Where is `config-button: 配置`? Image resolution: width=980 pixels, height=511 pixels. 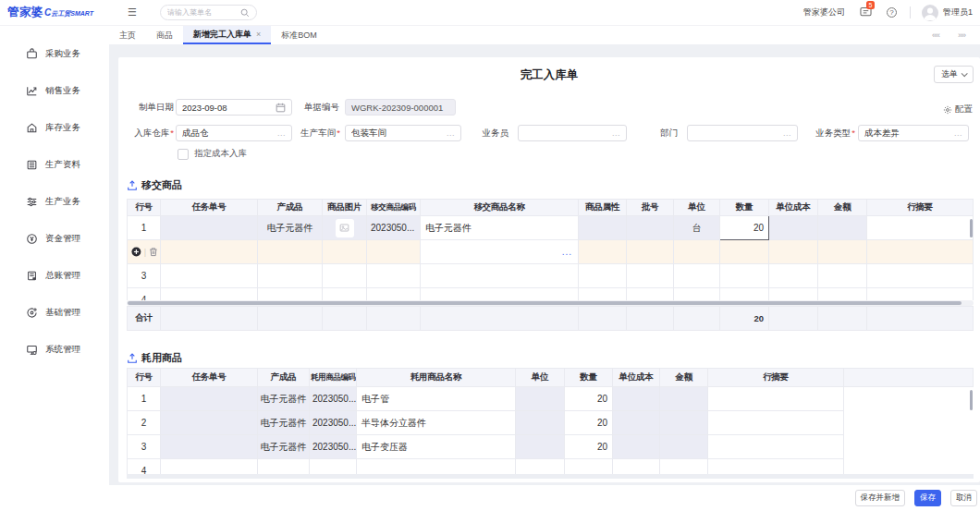 config-button: 配置 is located at coordinates (958, 109).